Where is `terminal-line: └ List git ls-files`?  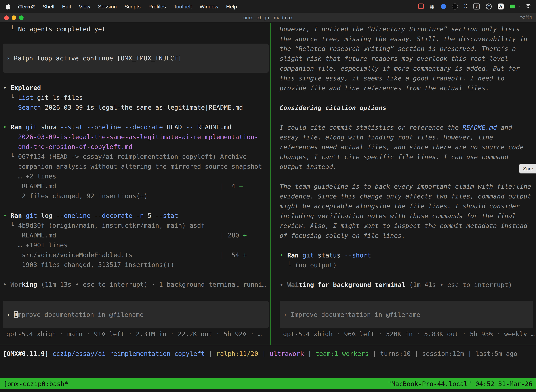 terminal-line: └ List git ls-files is located at coordinates (137, 98).